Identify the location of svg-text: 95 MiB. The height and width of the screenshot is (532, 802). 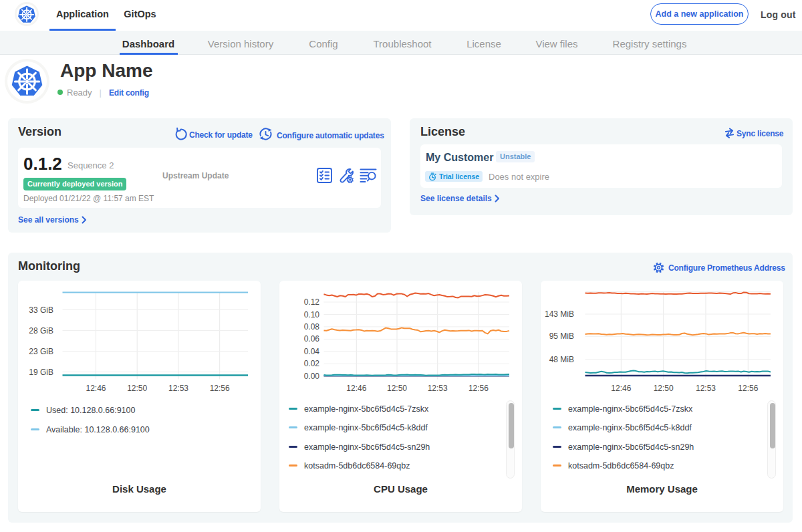
(561, 336).